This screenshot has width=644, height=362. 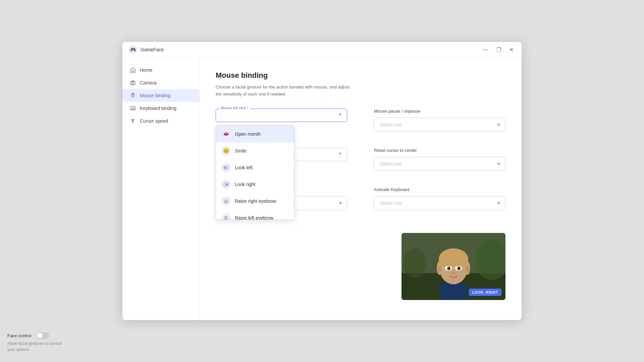 I want to click on mouse-icon, so click(x=133, y=96).